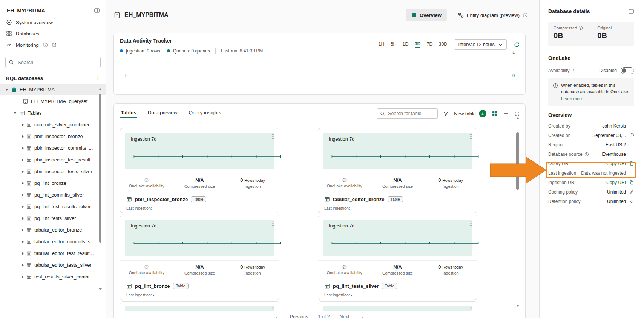 The image size is (644, 318). Describe the element at coordinates (382, 45) in the screenshot. I see `range-1h: 1H` at that location.